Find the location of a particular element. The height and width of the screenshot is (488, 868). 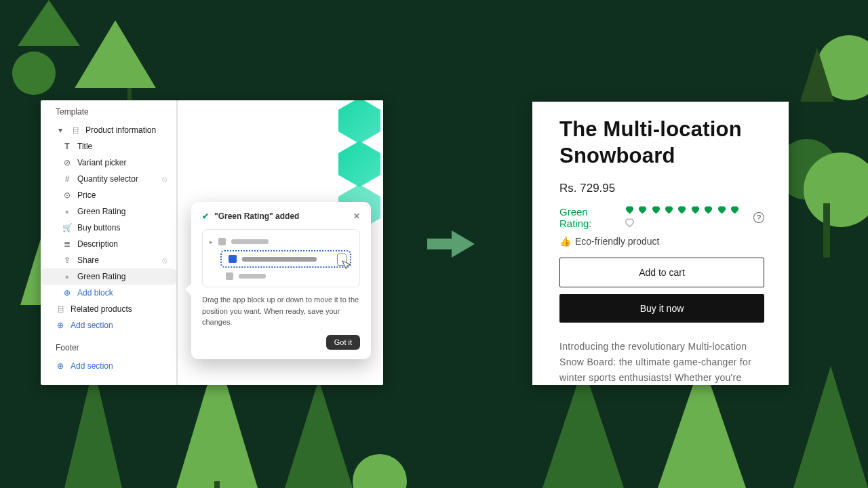

add-section-footer-link: ⊕ Add section is located at coordinates (108, 366).